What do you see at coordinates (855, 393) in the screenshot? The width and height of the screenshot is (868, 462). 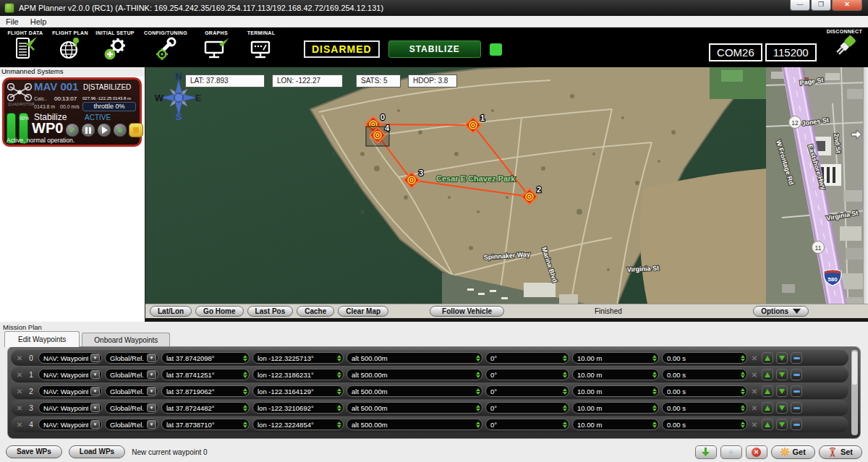 I see `table-scrollbar` at bounding box center [855, 393].